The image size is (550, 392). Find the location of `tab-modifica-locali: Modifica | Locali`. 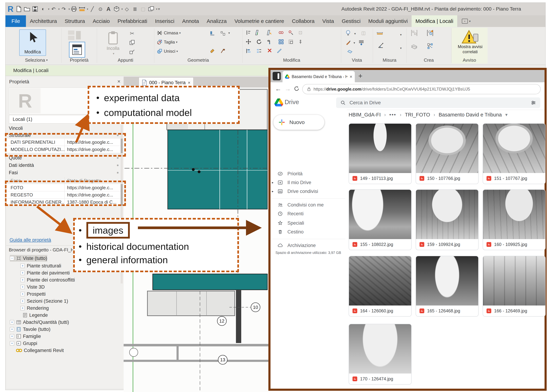

tab-modifica-locali: Modifica | Locali is located at coordinates (434, 21).